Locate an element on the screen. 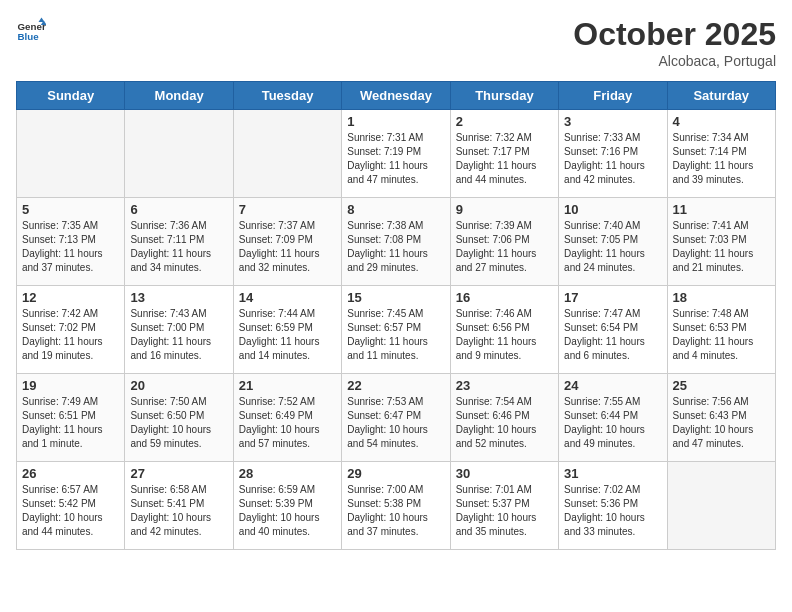 The height and width of the screenshot is (612, 792). calendar-cell: 10Sunrise: 7:40 AMSunset: 7:05 PMDayligh… is located at coordinates (613, 242).